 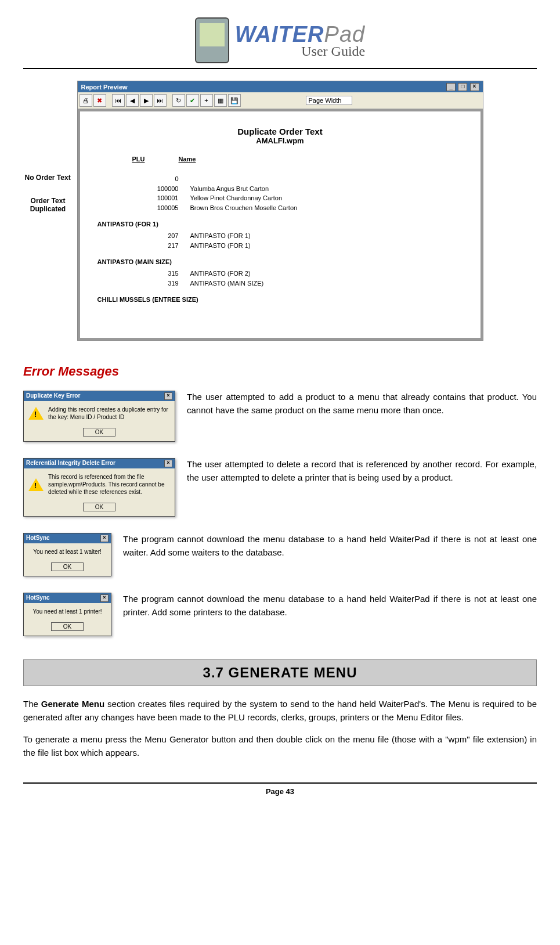 I want to click on dialog-title-text: Duplicate Key Error, so click(x=53, y=396).